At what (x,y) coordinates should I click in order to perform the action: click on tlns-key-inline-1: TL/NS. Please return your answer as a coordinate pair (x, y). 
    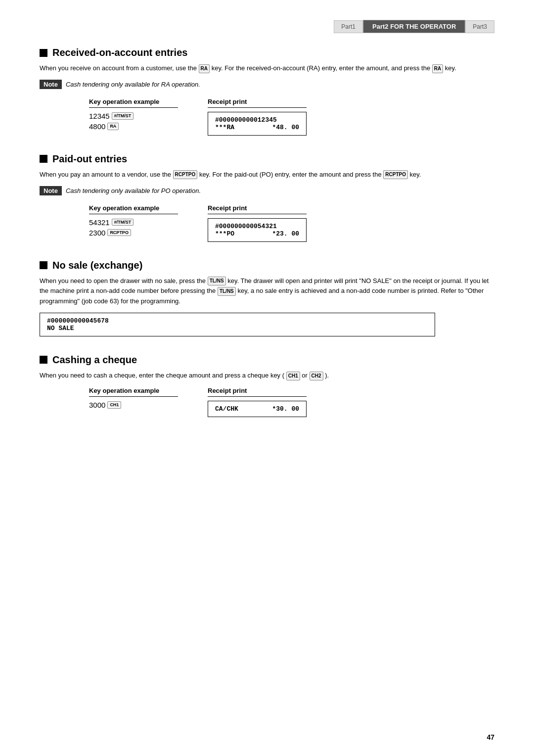
    Looking at the image, I should click on (217, 281).